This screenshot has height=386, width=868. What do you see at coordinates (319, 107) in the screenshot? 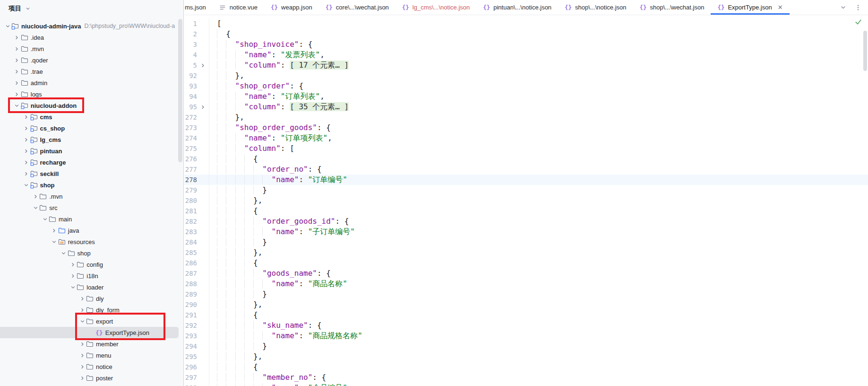
I see `folded-region-badge: [ 35 个元素… ]` at bounding box center [319, 107].